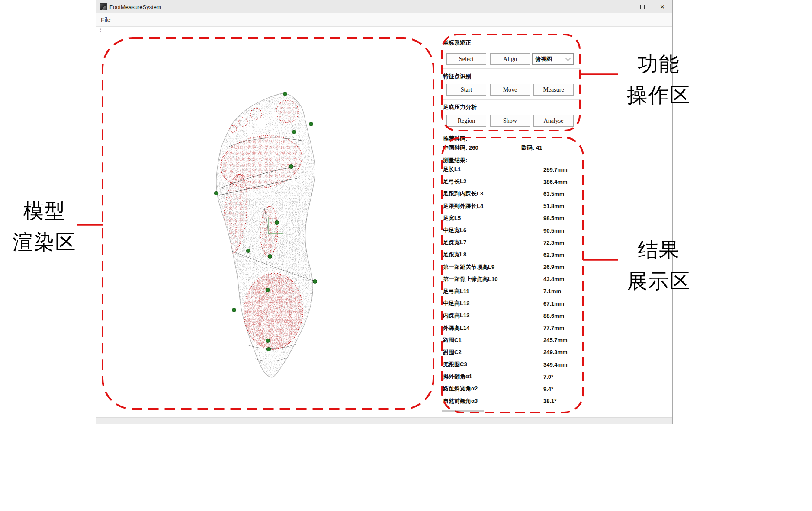 The height and width of the screenshot is (511, 812). Describe the element at coordinates (470, 279) in the screenshot. I see `measure-label: 第一跖骨上缘点高L10` at that location.